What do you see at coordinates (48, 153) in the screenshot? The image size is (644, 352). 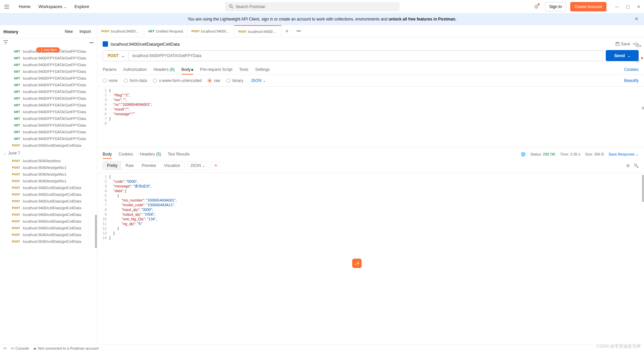 I see `date-group: June 7` at bounding box center [48, 153].